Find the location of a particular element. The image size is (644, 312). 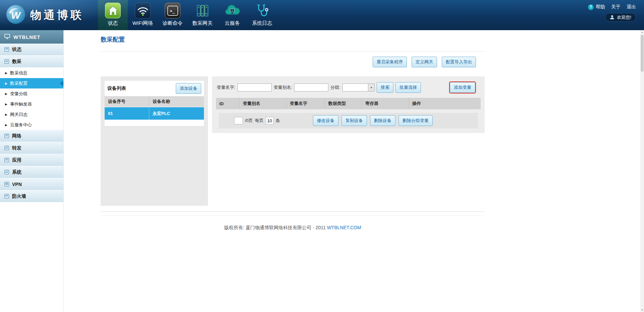

welcome-pill: 欢迎您! is located at coordinates (621, 17).